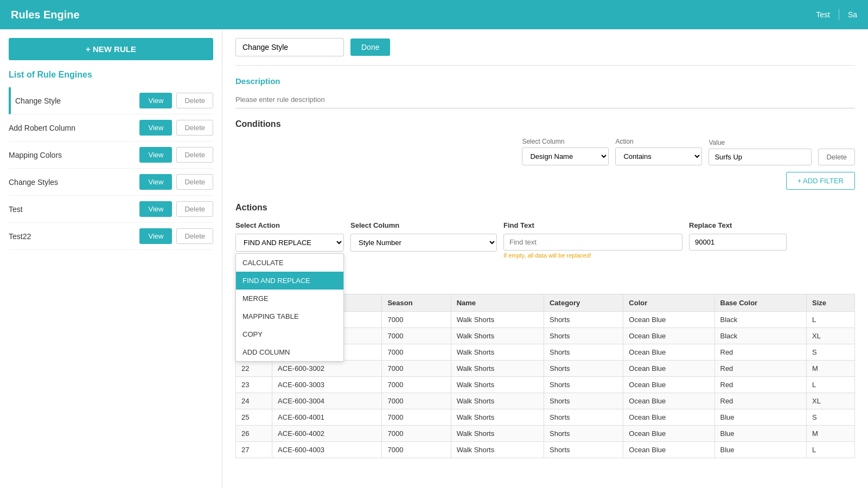 The height and width of the screenshot is (488, 868). Describe the element at coordinates (761, 303) in the screenshot. I see `table-header: Base Color` at that location.